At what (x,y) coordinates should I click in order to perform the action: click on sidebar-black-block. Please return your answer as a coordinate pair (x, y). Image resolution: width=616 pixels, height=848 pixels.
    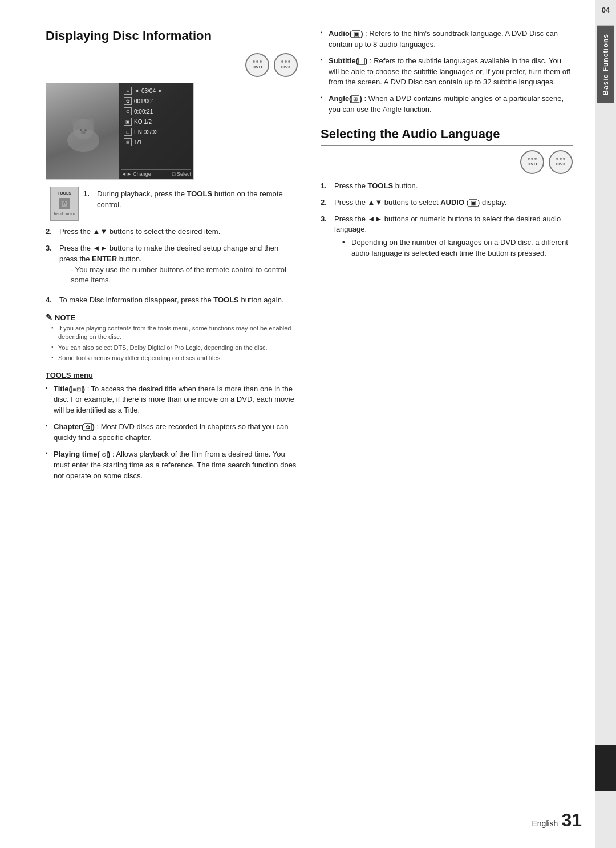
    Looking at the image, I should click on (606, 768).